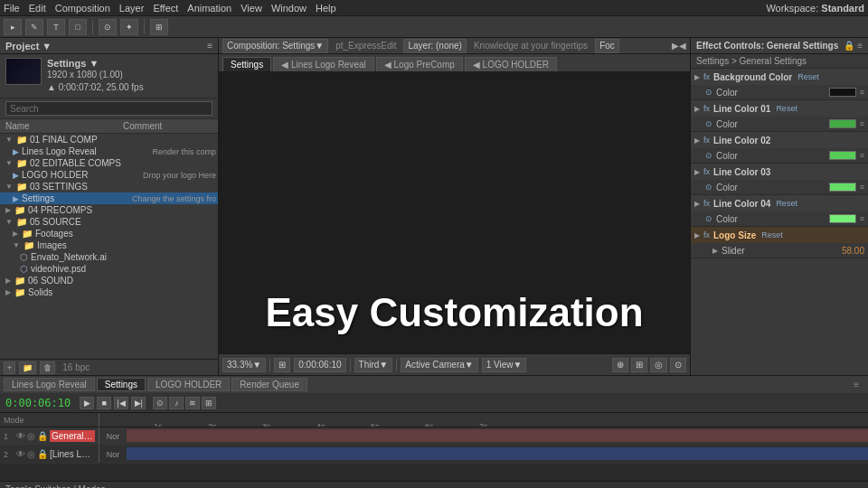  I want to click on fx-lock-icon: 🔒, so click(849, 45).